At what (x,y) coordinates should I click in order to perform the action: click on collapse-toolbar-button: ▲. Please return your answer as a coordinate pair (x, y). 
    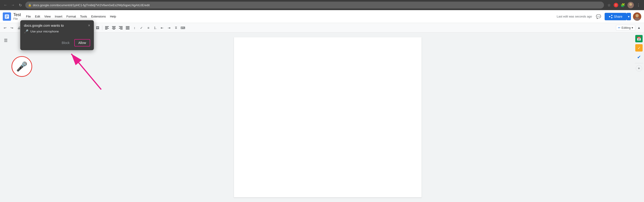
    Looking at the image, I should click on (639, 28).